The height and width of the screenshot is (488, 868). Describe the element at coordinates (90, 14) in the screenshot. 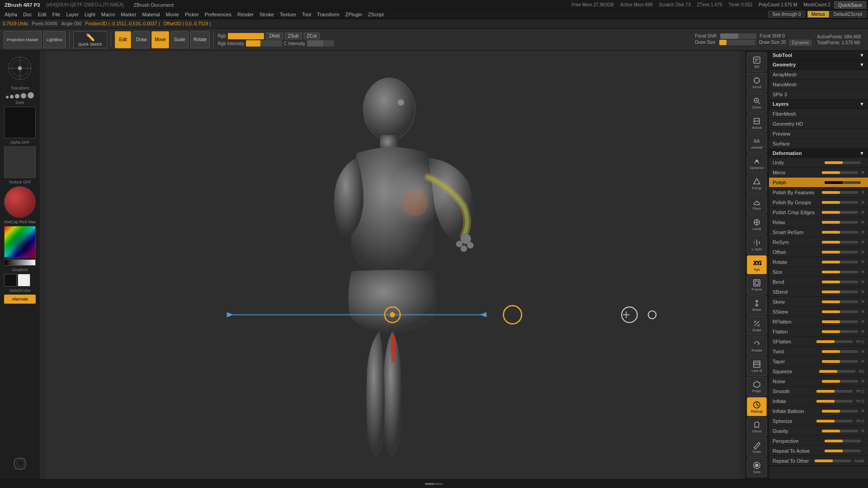

I see `menu-light: Light` at that location.